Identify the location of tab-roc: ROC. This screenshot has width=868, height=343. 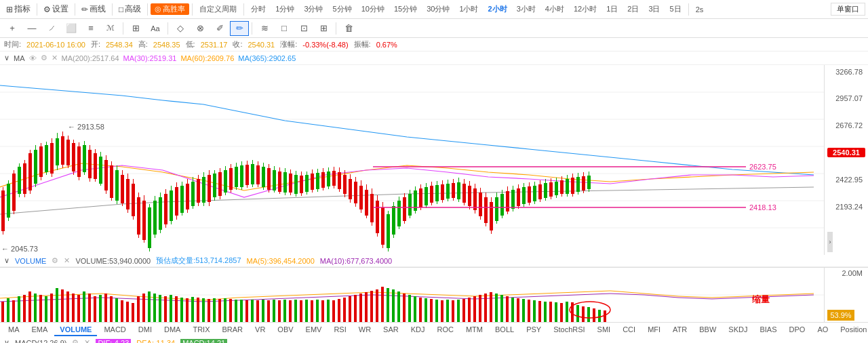
(445, 330).